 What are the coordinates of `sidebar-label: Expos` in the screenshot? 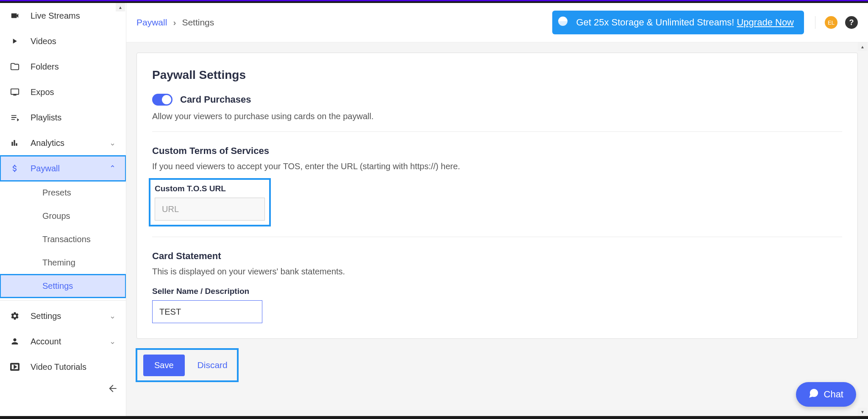 It's located at (42, 92).